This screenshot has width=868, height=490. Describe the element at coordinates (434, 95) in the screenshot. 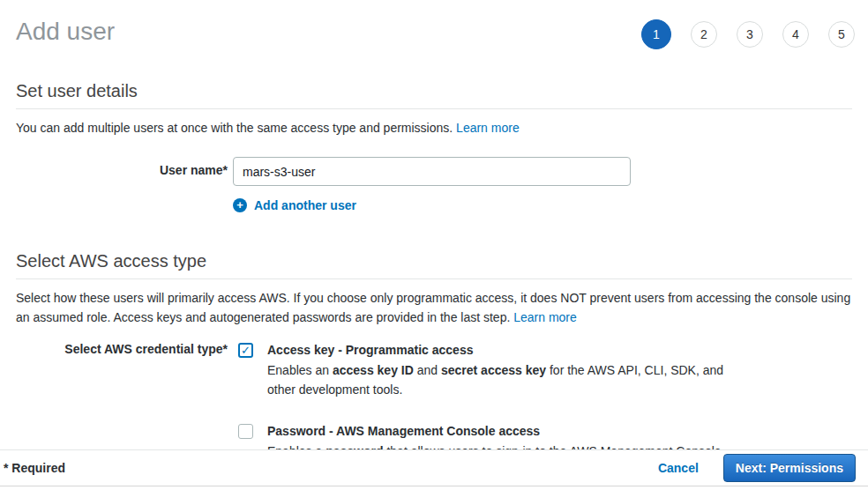

I see `section-heading-user-details: Set user details` at that location.